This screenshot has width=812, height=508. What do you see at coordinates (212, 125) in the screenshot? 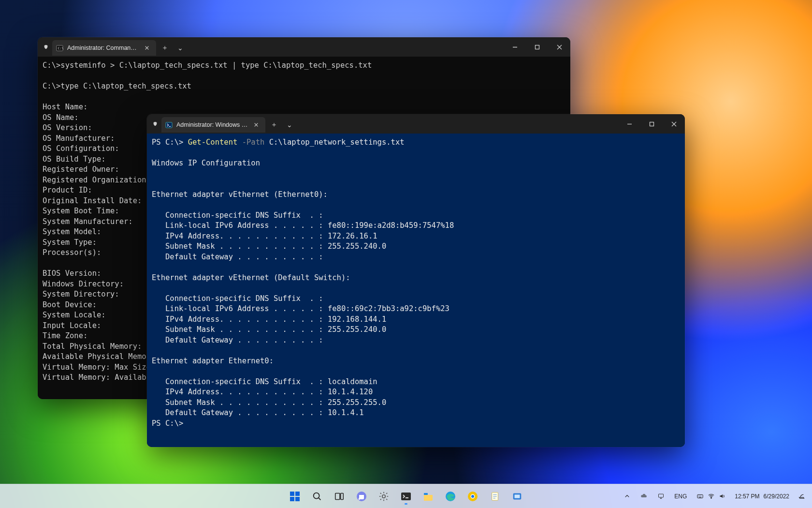
I see `ps-tab-label: Administrator: Windows Powe` at bounding box center [212, 125].